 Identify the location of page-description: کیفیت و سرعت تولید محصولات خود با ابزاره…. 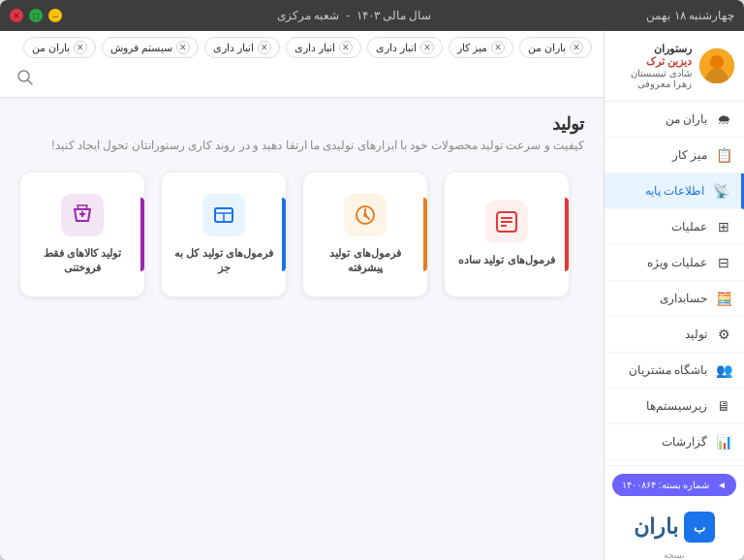
(302, 145).